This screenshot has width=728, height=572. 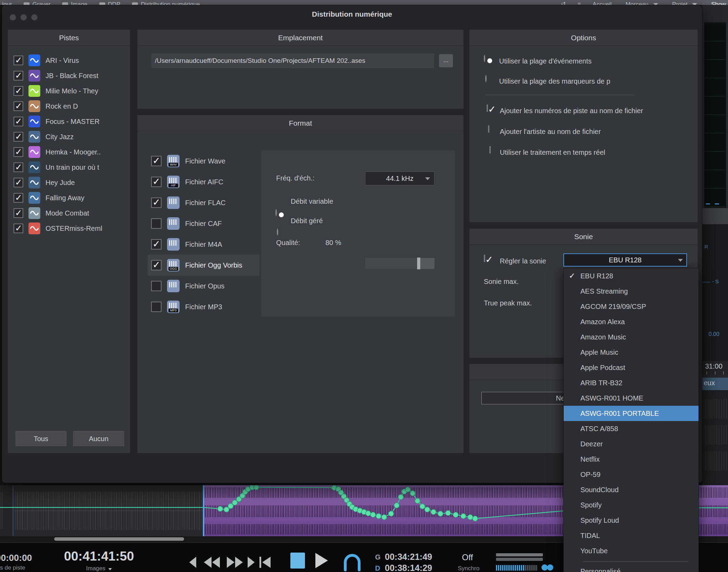 What do you see at coordinates (631, 383) in the screenshot?
I see `preset-option: ARIB TR-B32` at bounding box center [631, 383].